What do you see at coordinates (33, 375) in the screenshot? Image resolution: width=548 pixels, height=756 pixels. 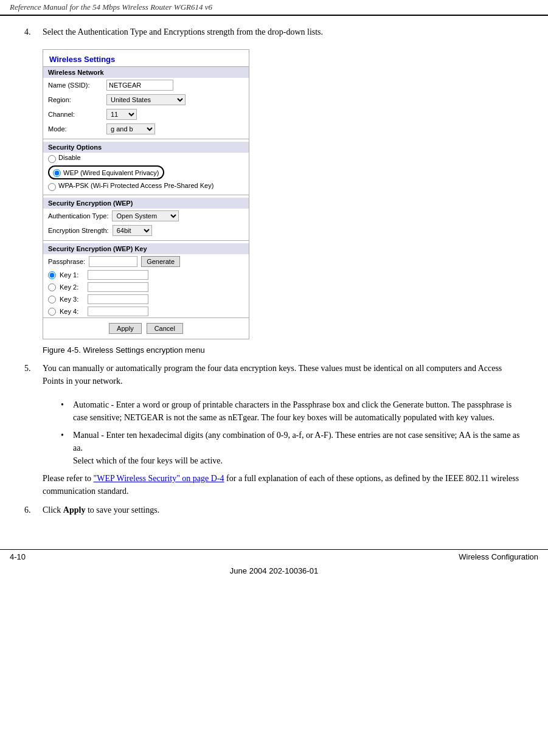 I see `step-5-number: 5.` at bounding box center [33, 375].